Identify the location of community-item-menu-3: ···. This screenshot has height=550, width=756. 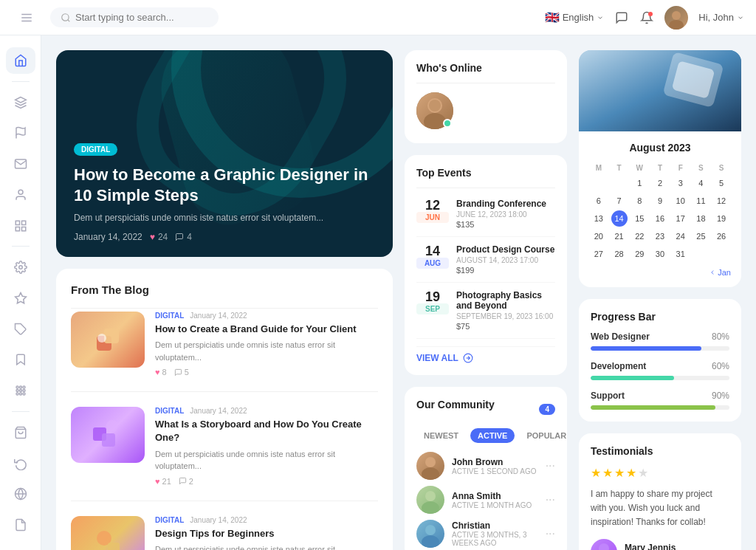
(551, 534).